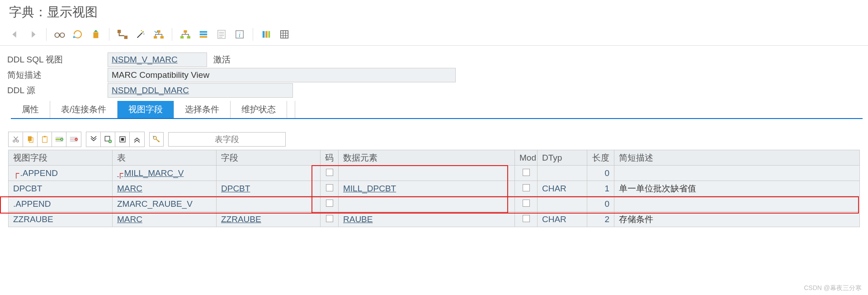  Describe the element at coordinates (434, 13) in the screenshot. I see `page-title: 字典：显示视图` at that location.